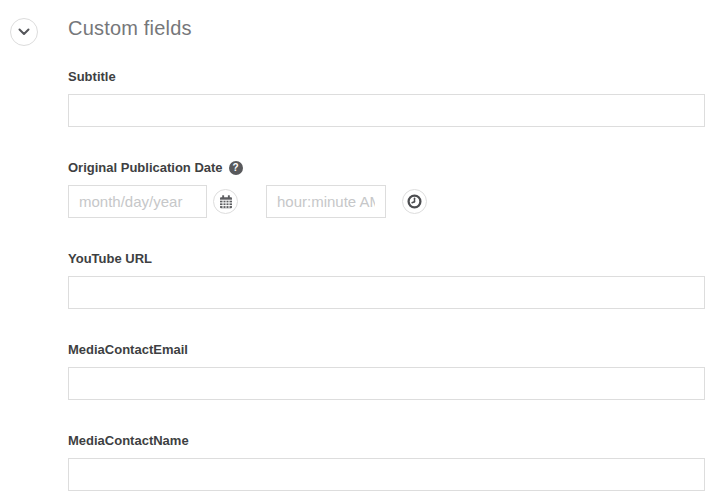 This screenshot has height=503, width=716. What do you see at coordinates (386, 384) in the screenshot?
I see `media-contact-email-input` at bounding box center [386, 384].